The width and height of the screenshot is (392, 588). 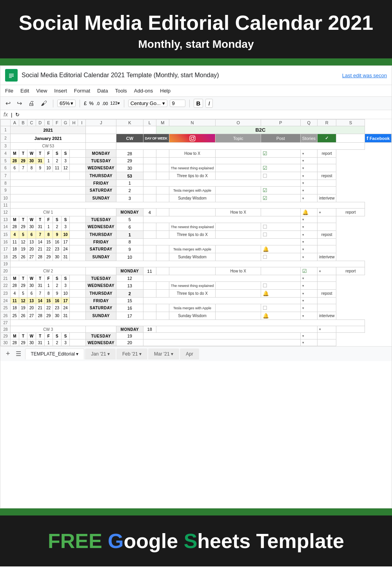 What do you see at coordinates (5, 294) in the screenshot?
I see `row-number: 23` at bounding box center [5, 294].